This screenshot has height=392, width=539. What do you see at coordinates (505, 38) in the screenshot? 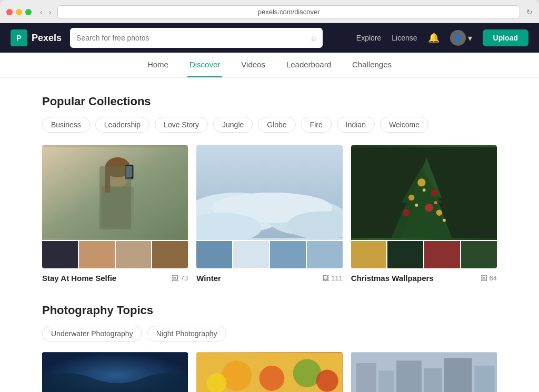
I see `upload-button: Upload` at bounding box center [505, 38].